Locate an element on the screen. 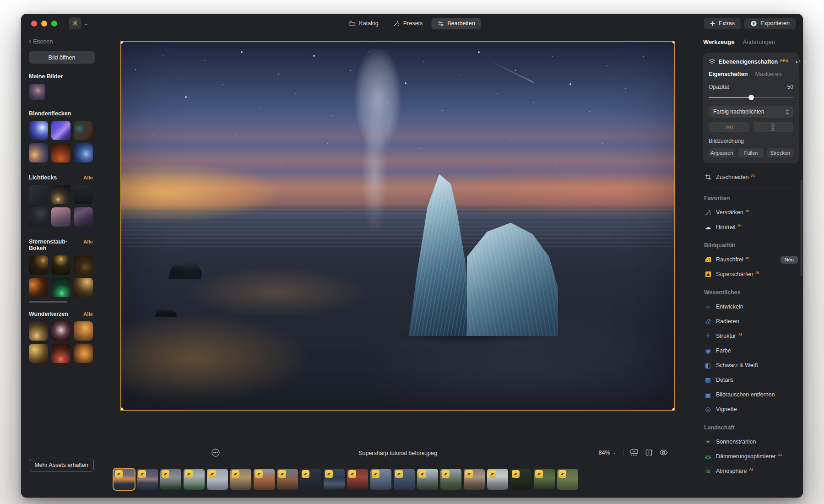  tool-rauschfrei: RauschfreiAI Neu is located at coordinates (751, 260).